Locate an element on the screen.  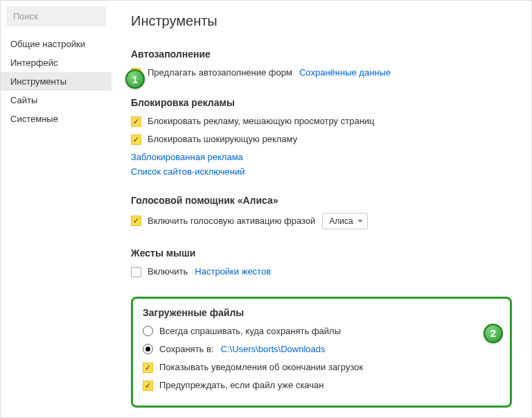
section-autofill: Автозаполнение Предлагать автозаполнение… is located at coordinates (321, 64).